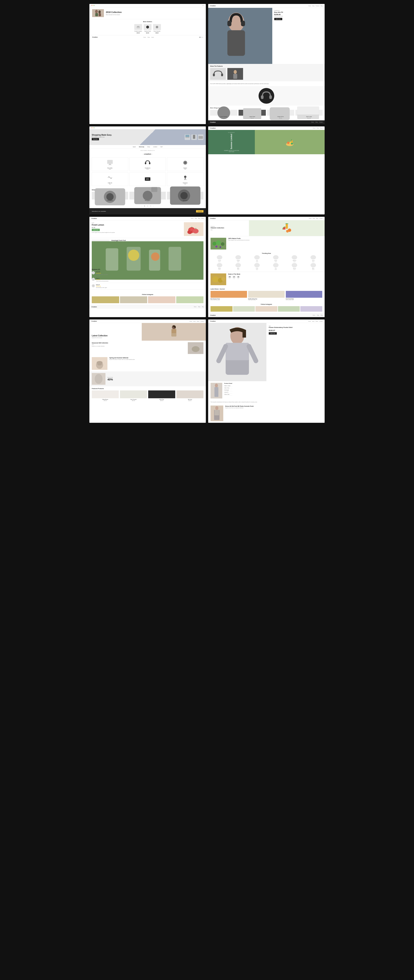 Image resolution: width=414 pixels, height=980 pixels. I want to click on latest-collection-title: Latest Collection, so click(116, 336).